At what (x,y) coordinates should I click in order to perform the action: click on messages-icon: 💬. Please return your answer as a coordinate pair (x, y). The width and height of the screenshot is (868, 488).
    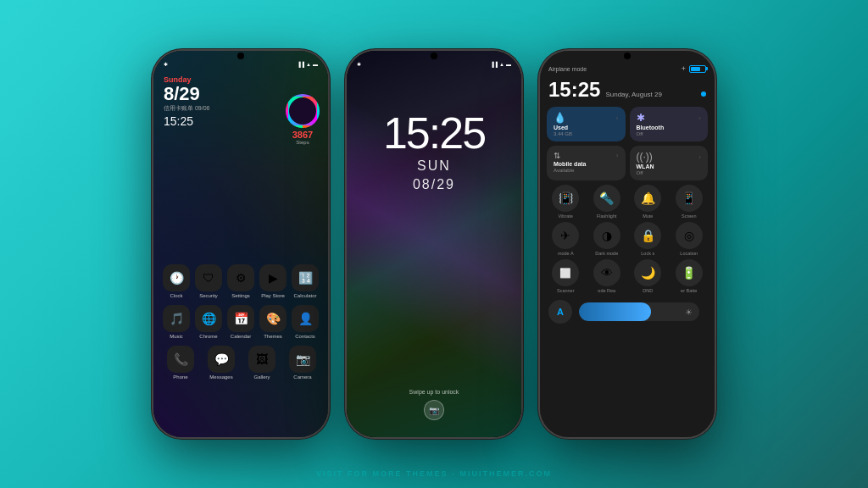
    Looking at the image, I should click on (221, 359).